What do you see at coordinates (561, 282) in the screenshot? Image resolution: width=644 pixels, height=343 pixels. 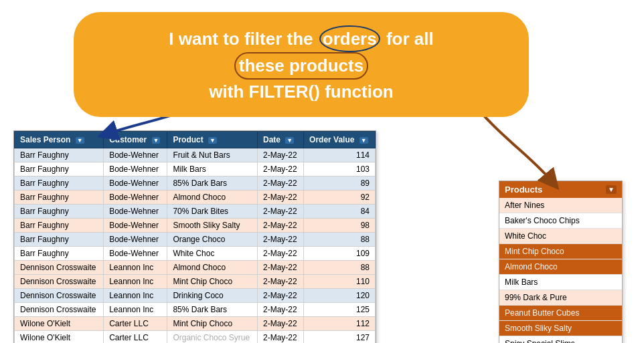 I see `list-item: Milk Bars` at bounding box center [561, 282].